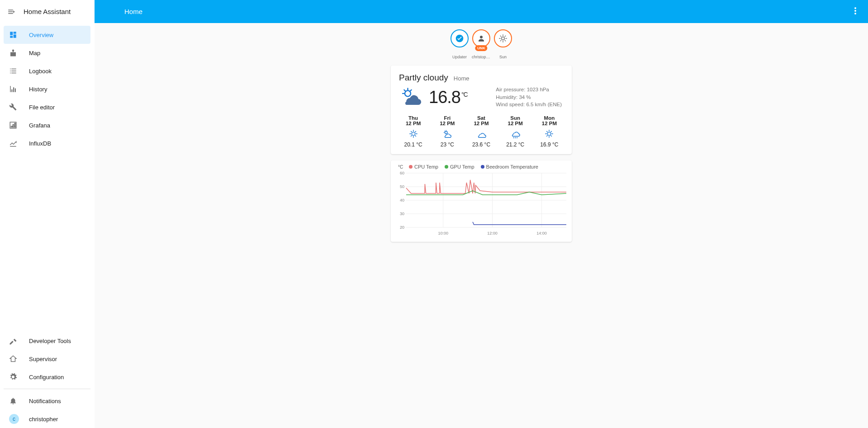 The height and width of the screenshot is (428, 868). I want to click on nav-label: Map, so click(34, 53).